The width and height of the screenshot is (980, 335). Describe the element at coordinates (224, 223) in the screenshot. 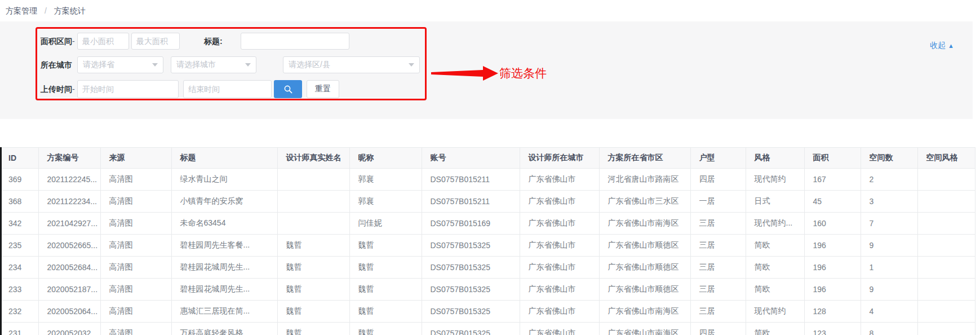

I see `table-cell: 未命名63454` at that location.